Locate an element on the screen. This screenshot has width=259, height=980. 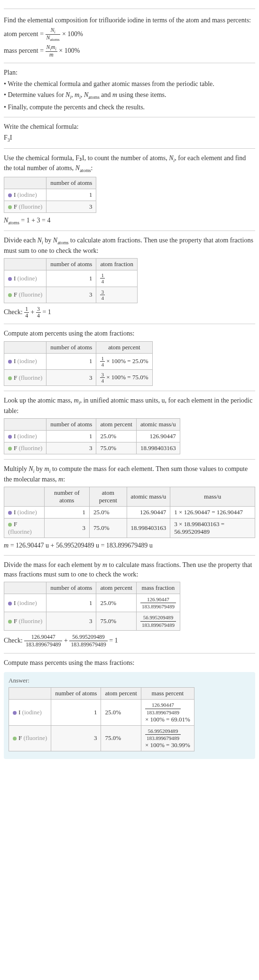
label: mass percent = is located at coordinates (25, 50).